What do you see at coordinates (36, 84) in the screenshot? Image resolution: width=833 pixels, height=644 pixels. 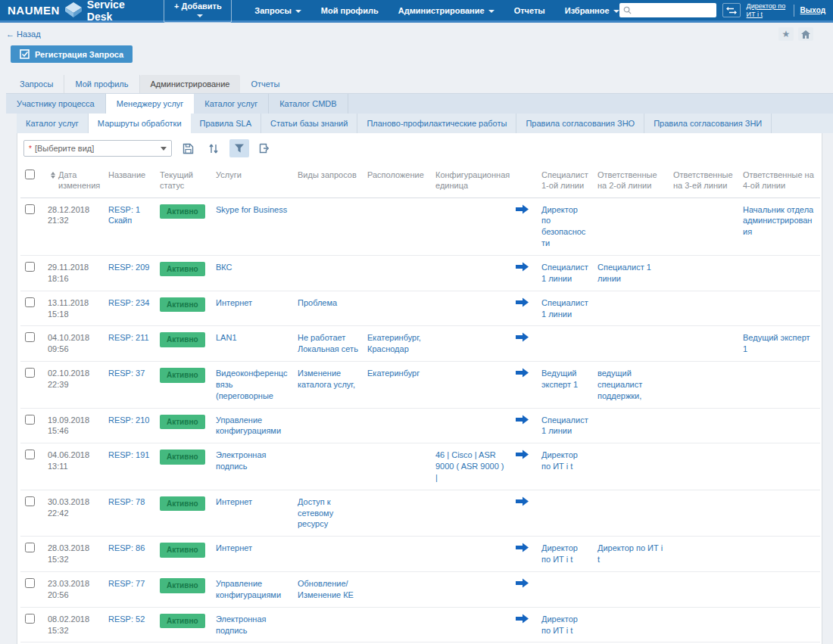 I see `tab-requests: Запросы` at bounding box center [36, 84].